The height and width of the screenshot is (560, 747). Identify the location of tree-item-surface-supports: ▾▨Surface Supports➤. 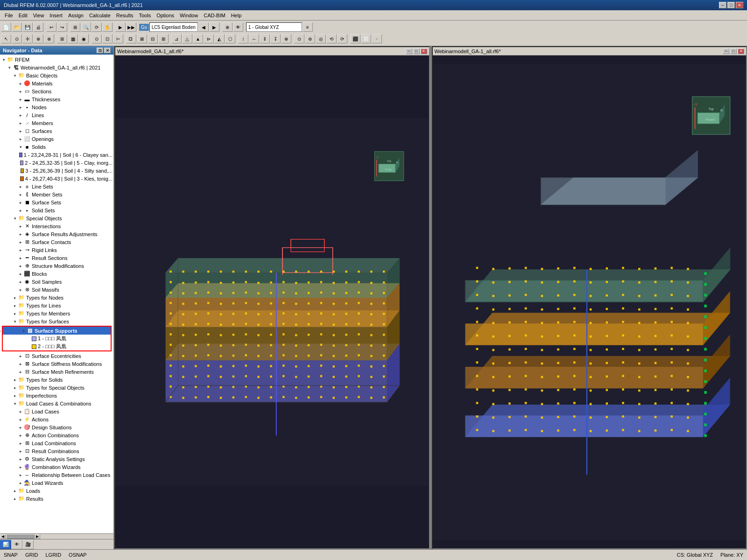
(57, 330).